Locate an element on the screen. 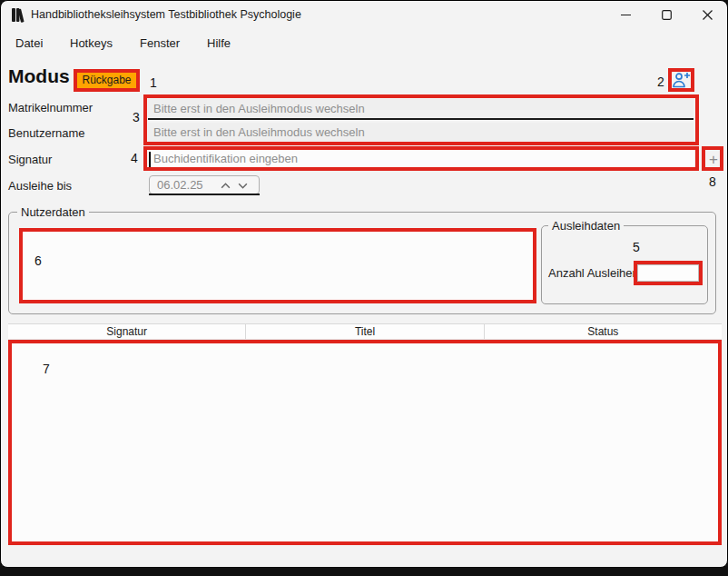 This screenshot has height=576, width=728. menu-item-hotkeys: Hotkeys is located at coordinates (91, 44).